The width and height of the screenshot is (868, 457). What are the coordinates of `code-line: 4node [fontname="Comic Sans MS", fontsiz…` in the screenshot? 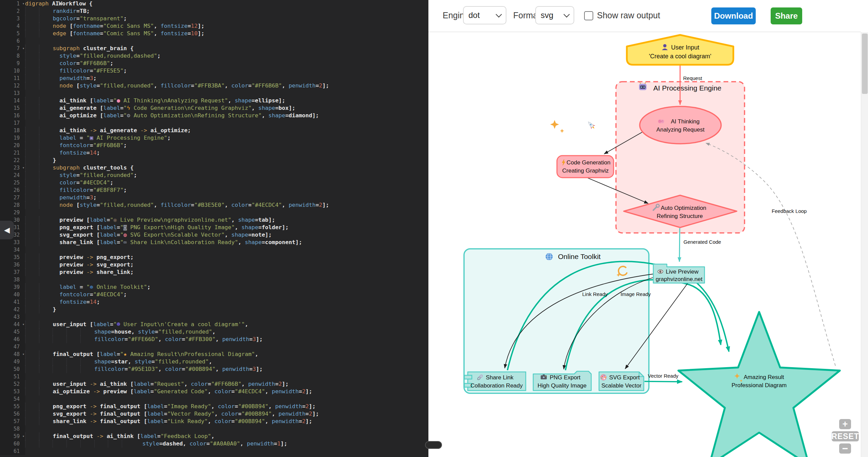 It's located at (214, 26).